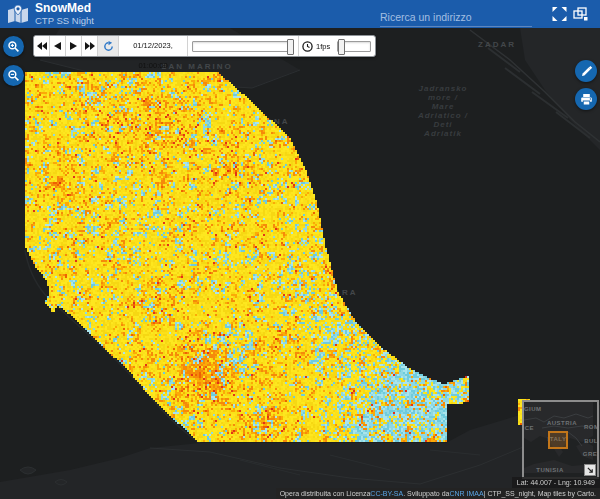  I want to click on skip-forward-button, so click(90, 46).